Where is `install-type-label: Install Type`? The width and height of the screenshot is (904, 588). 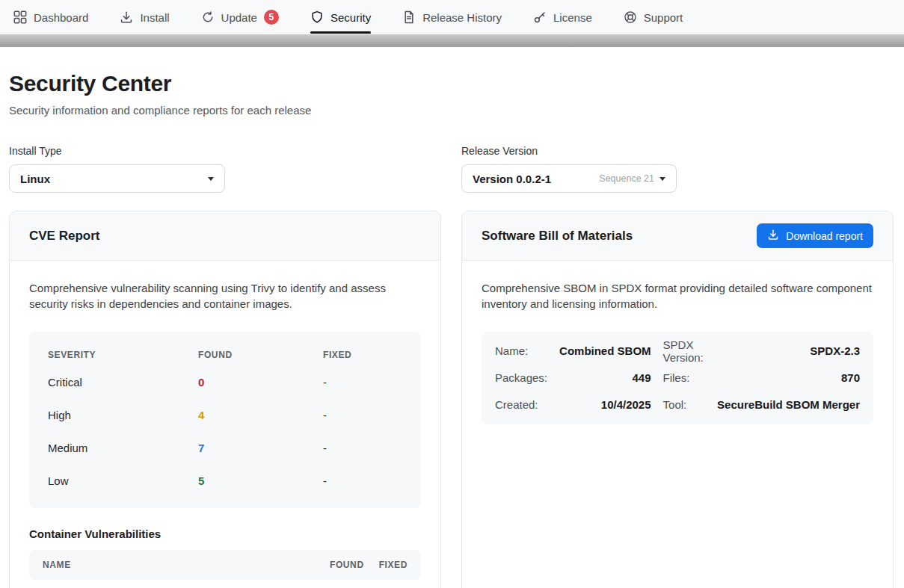 install-type-label: Install Type is located at coordinates (225, 151).